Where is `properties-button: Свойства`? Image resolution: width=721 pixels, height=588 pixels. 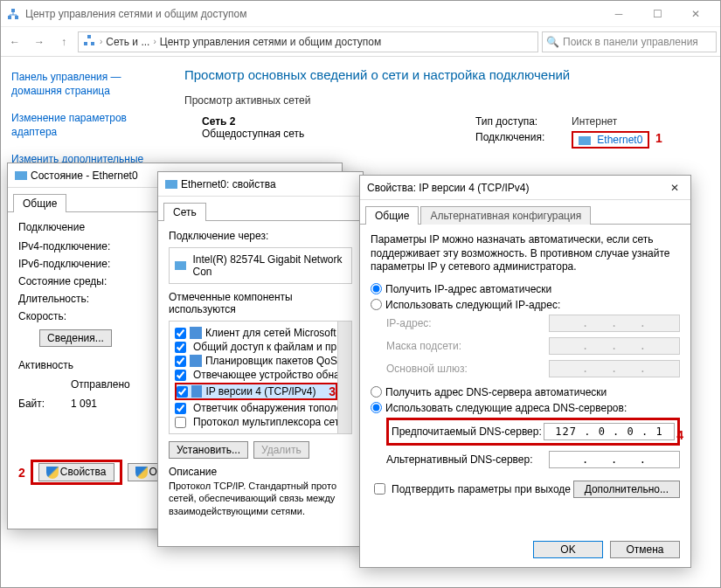 properties-button: Свойства is located at coordinates (77, 472).